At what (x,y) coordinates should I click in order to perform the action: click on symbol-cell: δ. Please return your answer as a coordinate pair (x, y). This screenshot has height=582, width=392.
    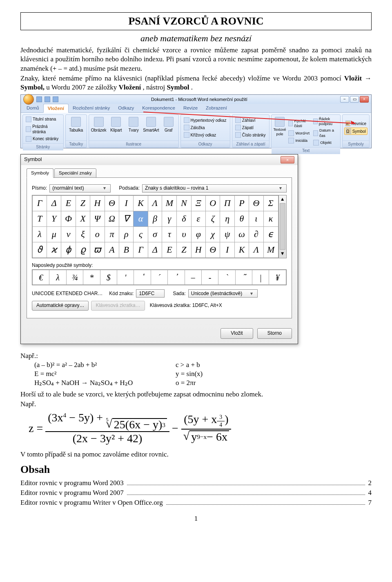
    Looking at the image, I should click on (184, 219).